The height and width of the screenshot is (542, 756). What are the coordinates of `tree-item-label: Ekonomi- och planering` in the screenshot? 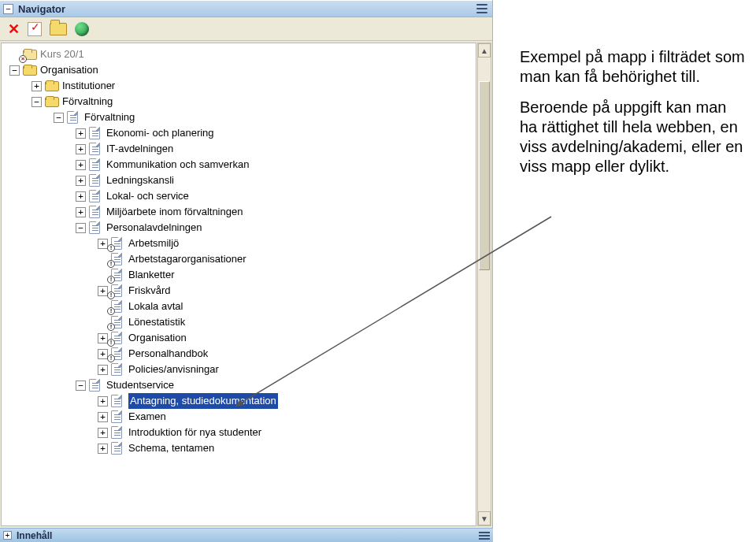 It's located at (161, 133).